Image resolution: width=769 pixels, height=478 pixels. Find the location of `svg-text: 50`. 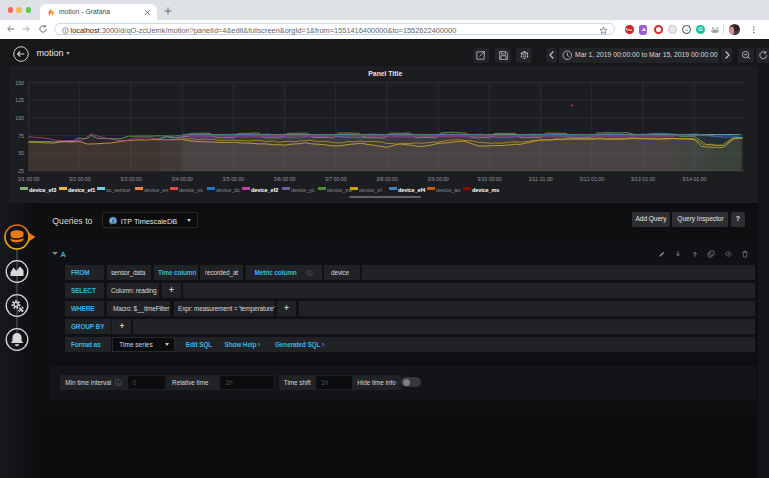

svg-text: 50 is located at coordinates (21, 153).